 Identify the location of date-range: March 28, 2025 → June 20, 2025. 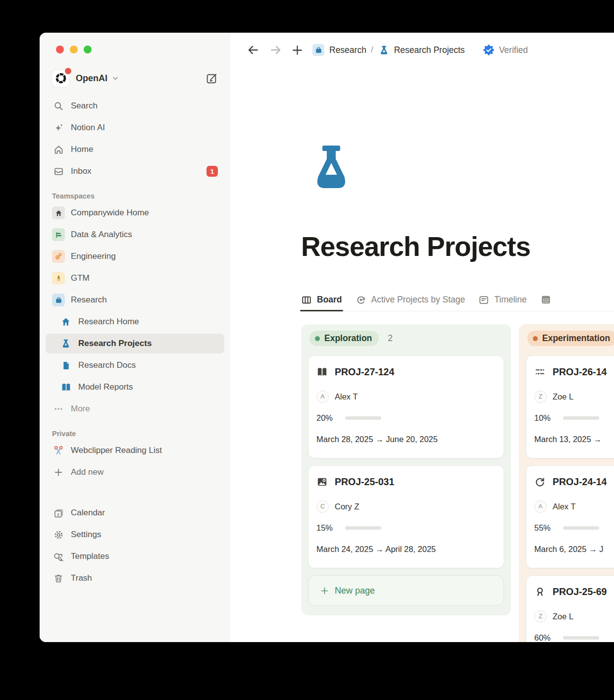
(406, 440).